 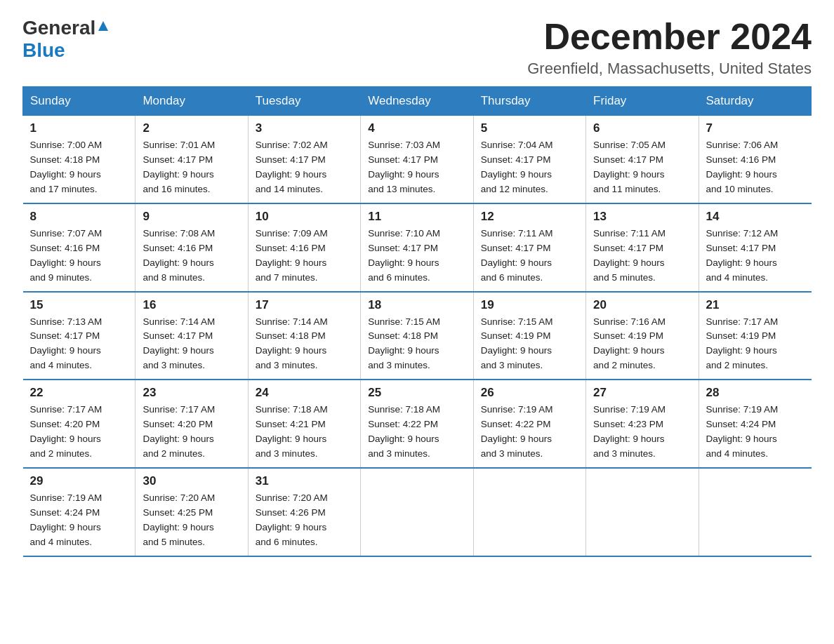 I want to click on day-number: 21, so click(x=755, y=305).